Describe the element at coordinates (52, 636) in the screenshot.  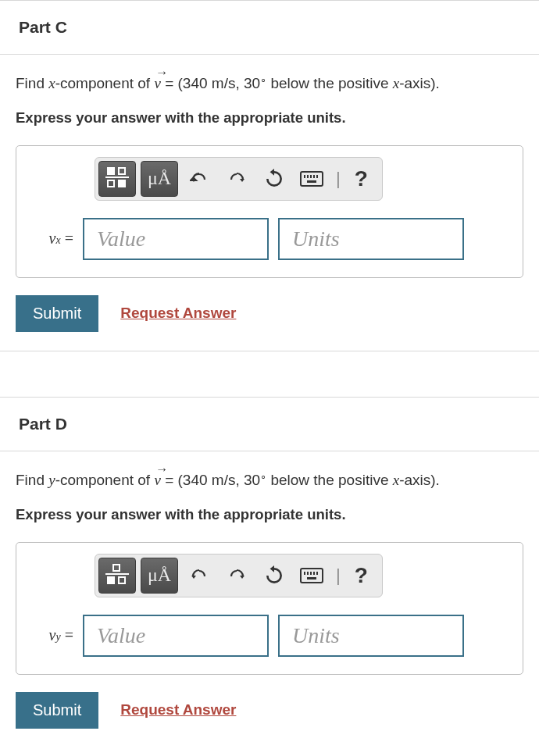
I see `variable-label: vy =` at that location.